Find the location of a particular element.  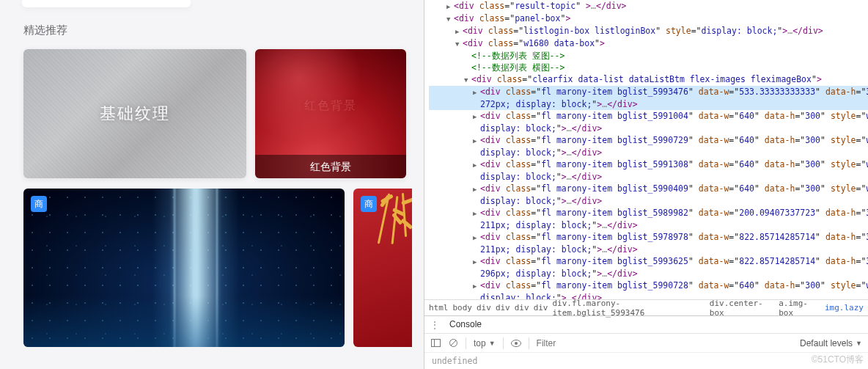

live-expression-icon is located at coordinates (516, 343).